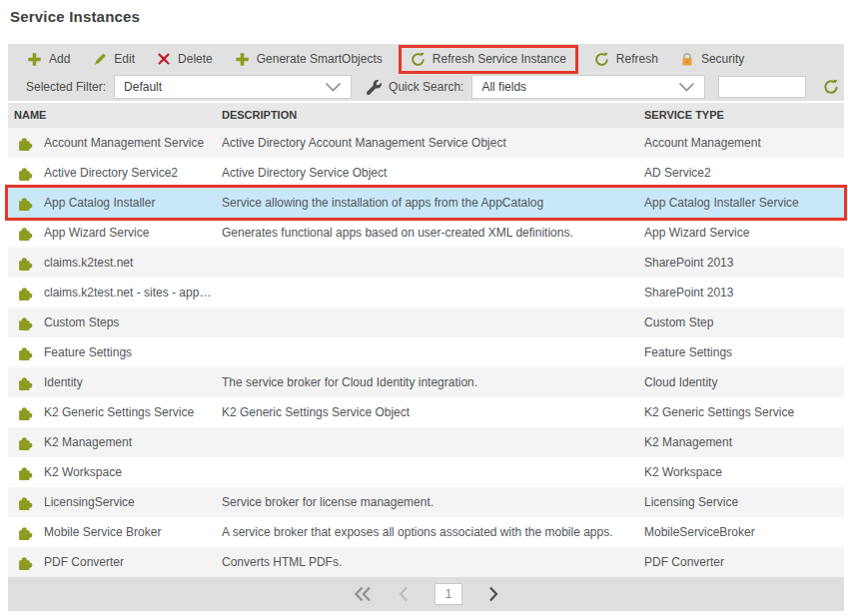  What do you see at coordinates (425, 143) in the screenshot?
I see `table-row: Account Management Service Active Direct…` at bounding box center [425, 143].